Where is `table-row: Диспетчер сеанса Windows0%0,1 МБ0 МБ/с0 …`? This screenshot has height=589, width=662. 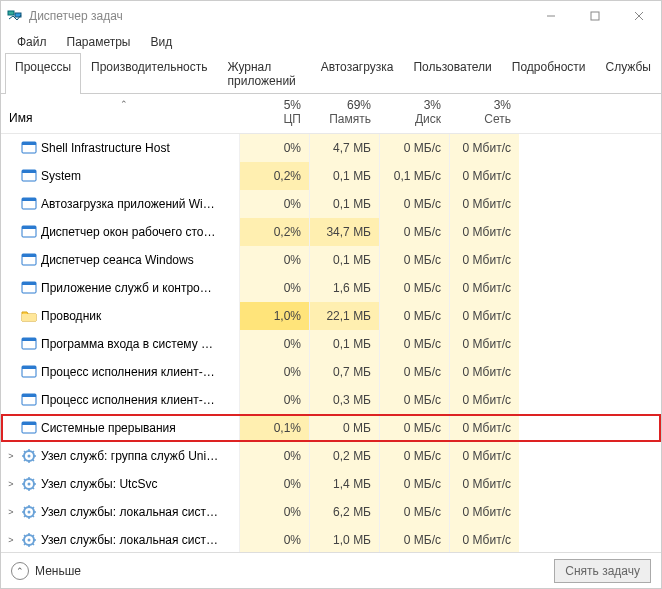 table-row: Диспетчер сеанса Windows0%0,1 МБ0 МБ/с0 … is located at coordinates (331, 260).